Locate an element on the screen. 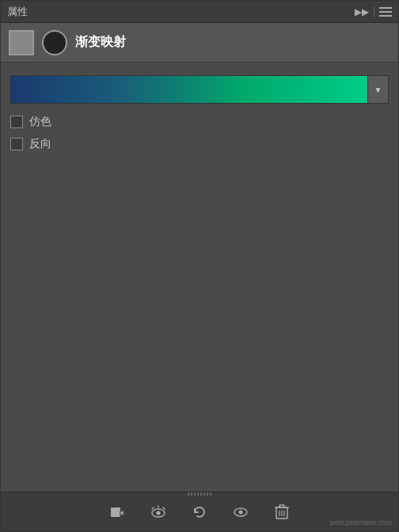 The width and height of the screenshot is (399, 532). dither-checkbox-item: 仿色 is located at coordinates (200, 122).